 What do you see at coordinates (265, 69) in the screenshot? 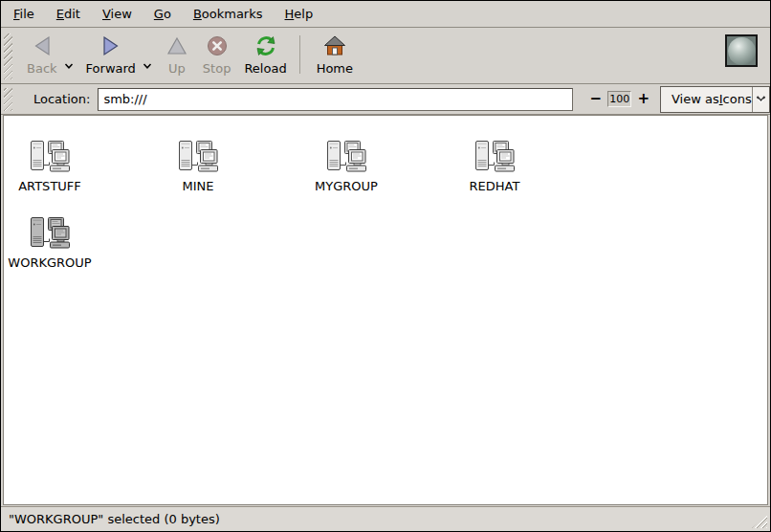
I see `reload-label: Reload` at bounding box center [265, 69].